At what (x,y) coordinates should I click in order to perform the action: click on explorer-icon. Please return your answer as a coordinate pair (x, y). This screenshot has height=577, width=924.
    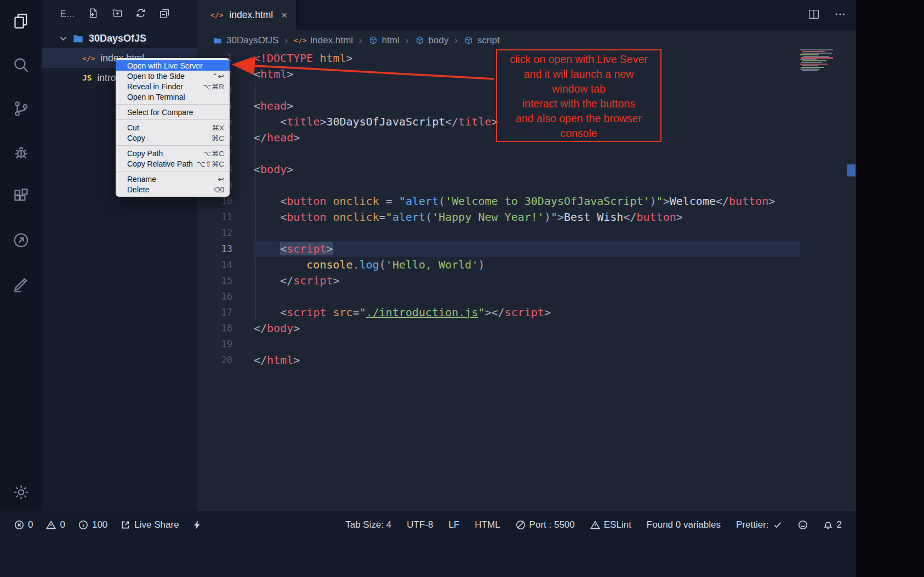
    Looking at the image, I should click on (21, 21).